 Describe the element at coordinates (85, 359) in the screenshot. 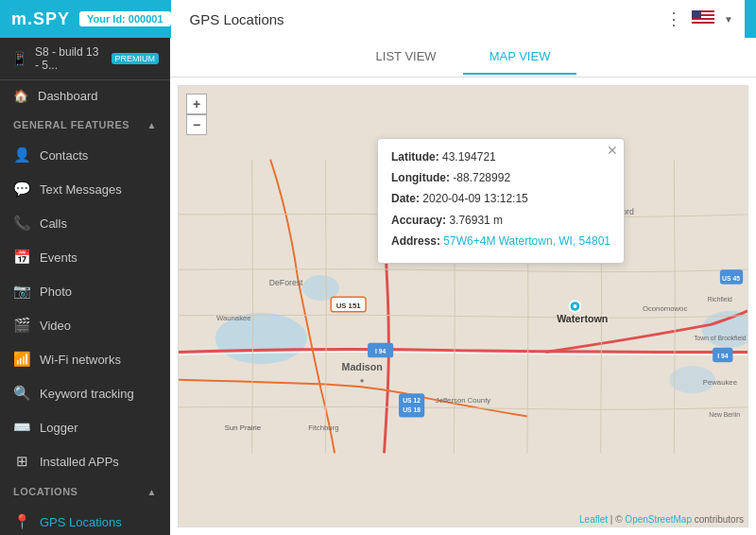

I see `sidebar-item-wifi: 📶 Wi-Fi networks` at that location.